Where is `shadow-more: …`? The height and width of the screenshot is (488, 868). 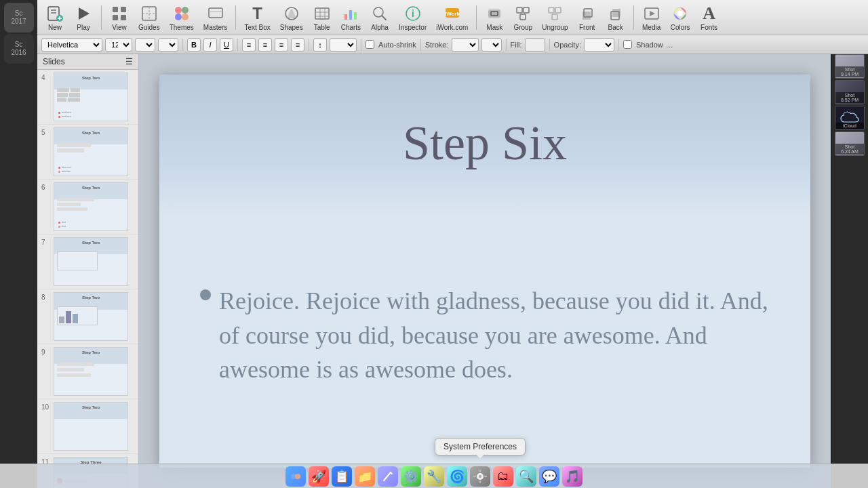 shadow-more: … is located at coordinates (670, 45).